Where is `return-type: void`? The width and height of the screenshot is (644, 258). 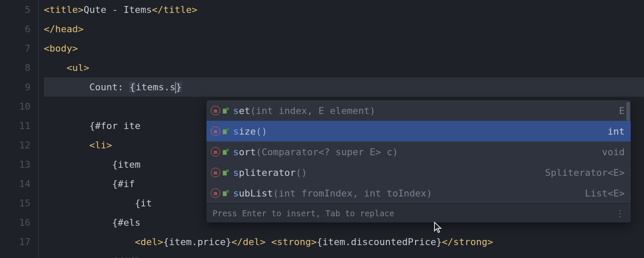 return-type: void is located at coordinates (613, 152).